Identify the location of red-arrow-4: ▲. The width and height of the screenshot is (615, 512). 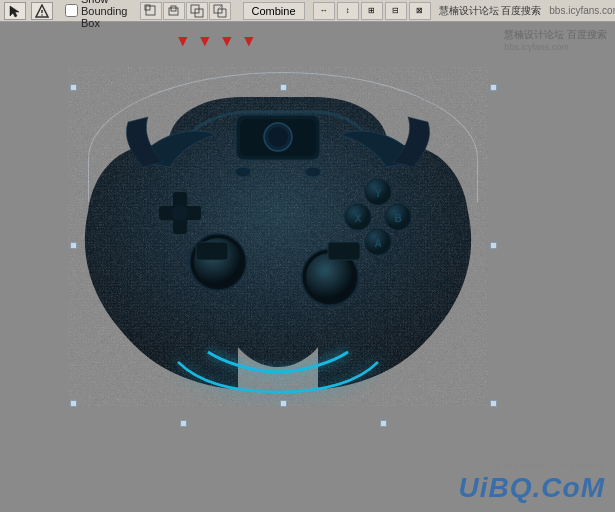
(249, 42).